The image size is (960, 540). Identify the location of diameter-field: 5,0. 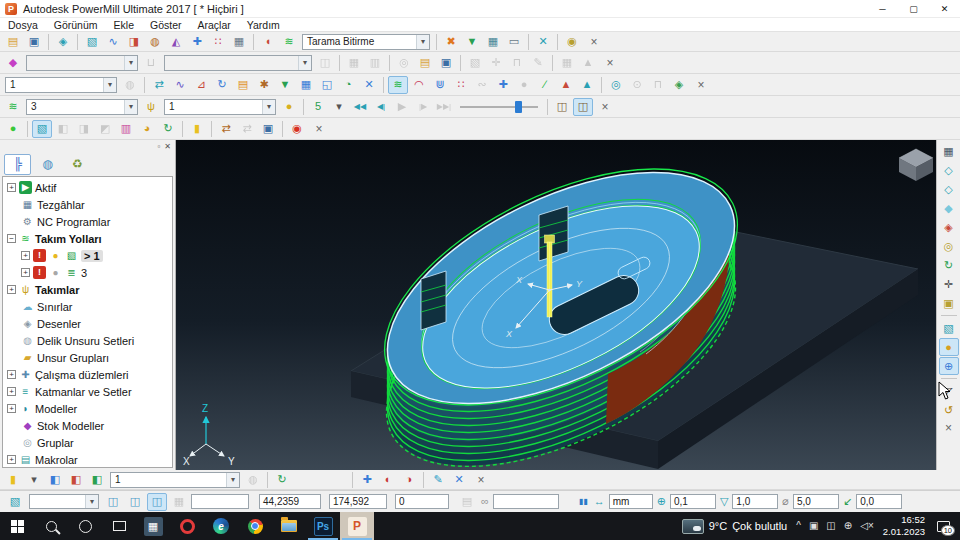
(816, 502).